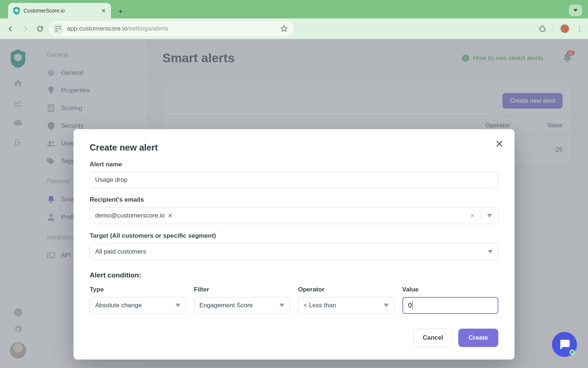  Describe the element at coordinates (138, 305) in the screenshot. I see `type-select: Absolute change` at that location.